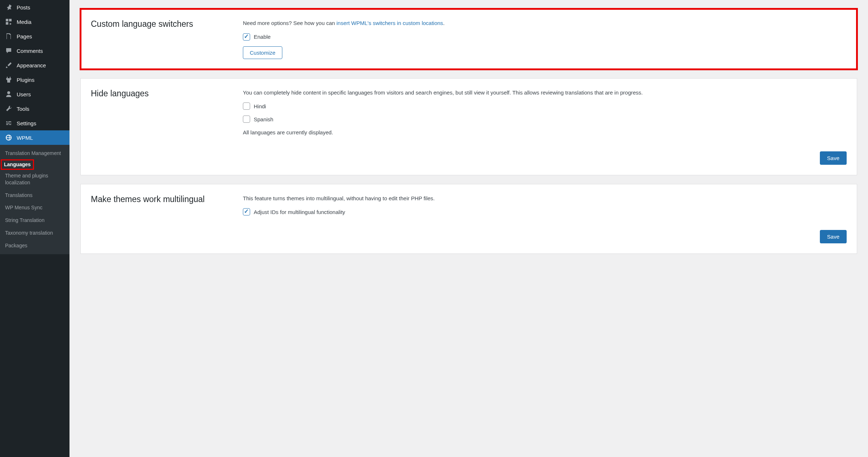 This screenshot has width=868, height=457. What do you see at coordinates (160, 116) in the screenshot?
I see `section-title: Hide languages` at bounding box center [160, 116].